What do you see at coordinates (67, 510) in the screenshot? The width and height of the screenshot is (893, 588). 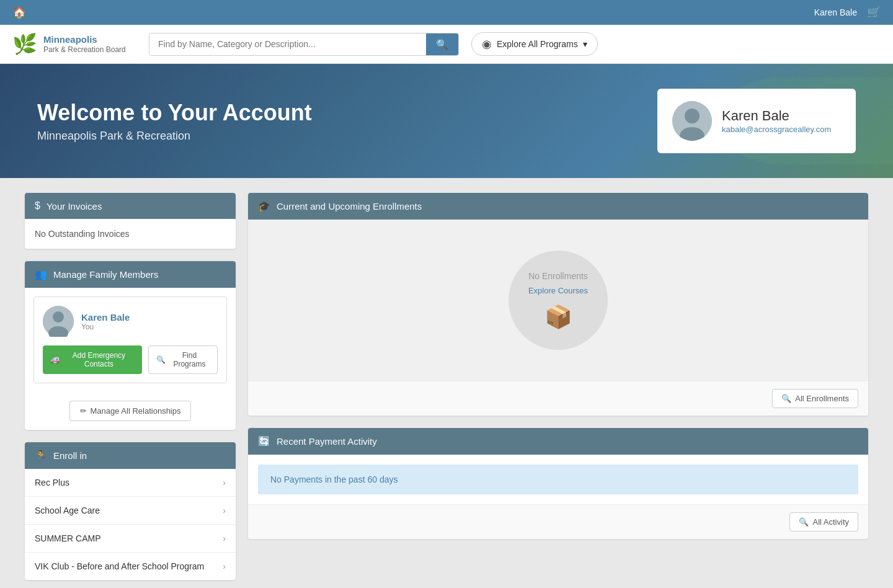 I see `enroll-item-label: School Age Care` at bounding box center [67, 510].